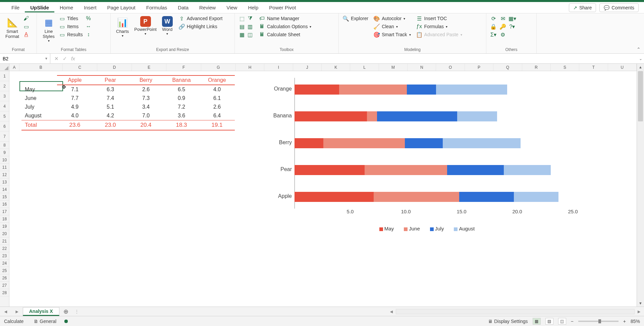 Image resolution: width=644 pixels, height=326 pixels. I want to click on smart-track-button: 🎯Smart Track ▾, so click(392, 35).